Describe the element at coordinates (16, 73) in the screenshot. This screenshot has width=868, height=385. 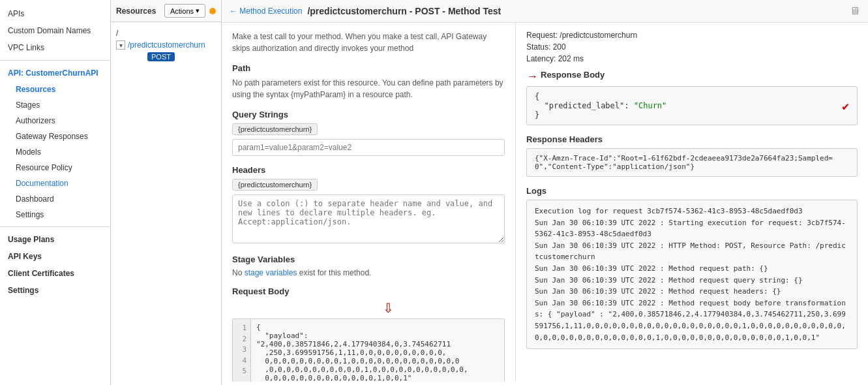
I see `sidebar-api-prefix: API:` at that location.